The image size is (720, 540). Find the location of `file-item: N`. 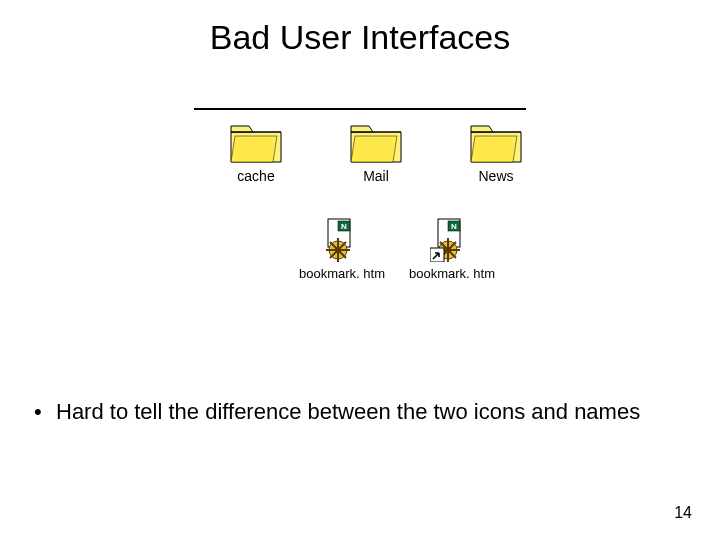

file-item: N is located at coordinates (452, 250).